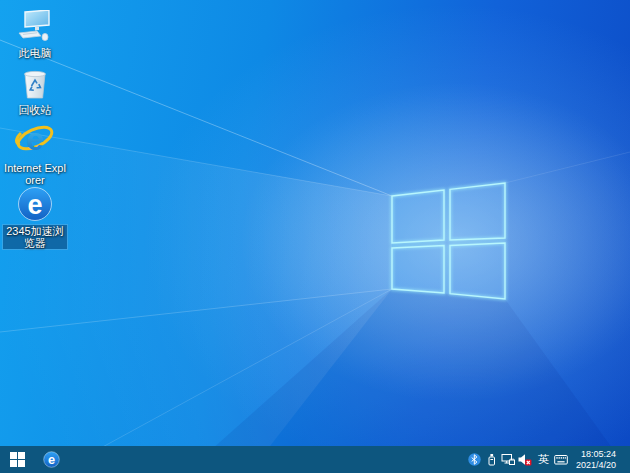  Describe the element at coordinates (597, 460) in the screenshot. I see `taskbar-clock: 18:05:24 2021/4/20` at that location.